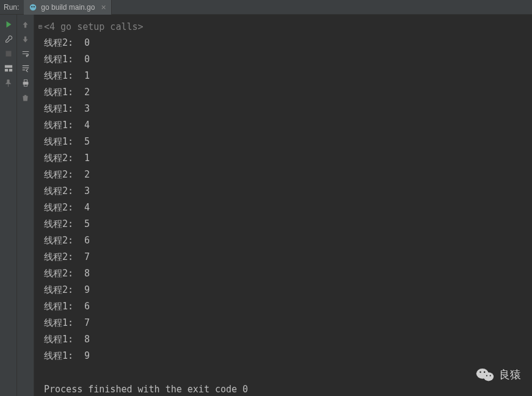  What do you see at coordinates (67, 7) in the screenshot?
I see `run-tab: go build main.go ×` at bounding box center [67, 7].